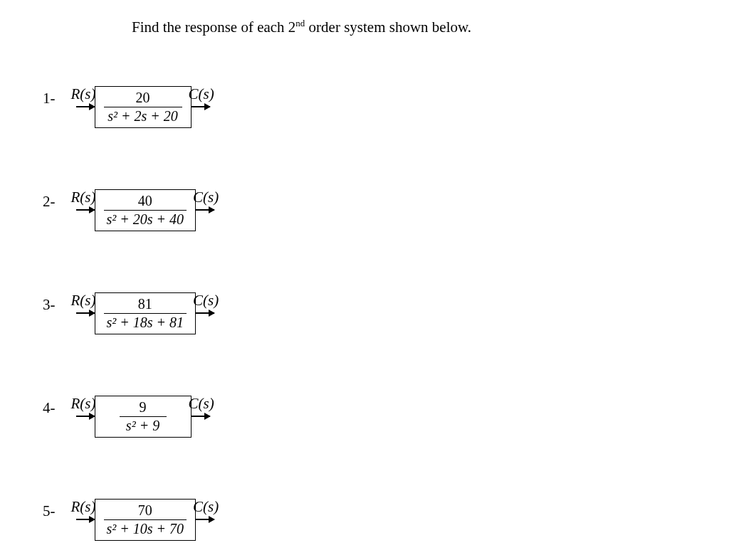 This screenshot has width=729, height=560. I want to click on system-label: 2-, so click(49, 202).